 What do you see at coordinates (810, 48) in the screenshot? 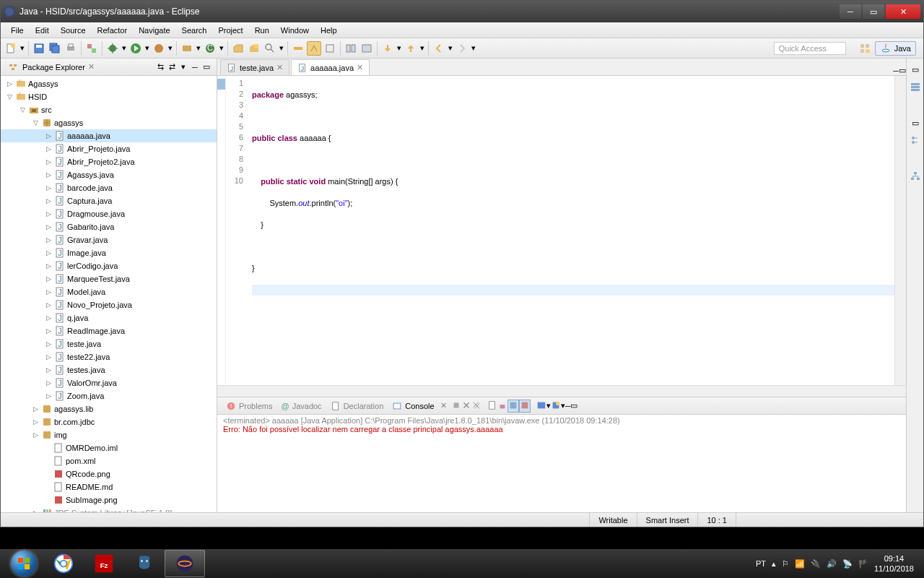
I see `quick-access-input: Quick Access` at bounding box center [810, 48].